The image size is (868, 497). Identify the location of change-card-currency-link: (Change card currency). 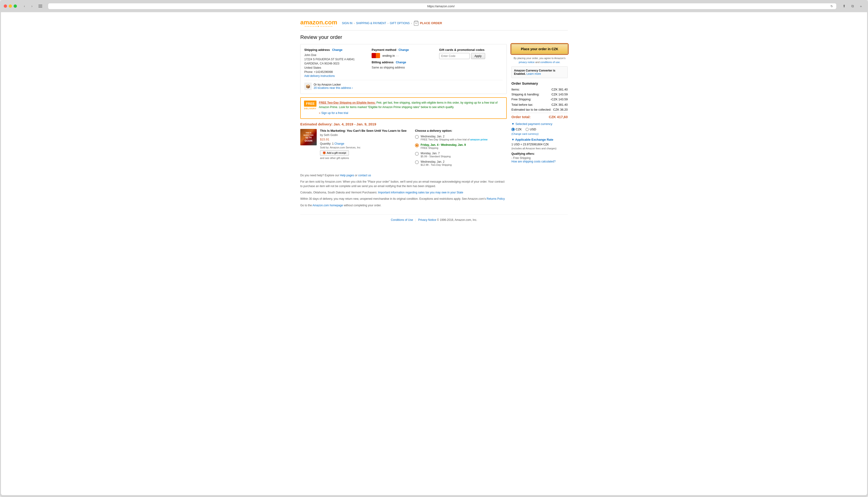
(525, 134).